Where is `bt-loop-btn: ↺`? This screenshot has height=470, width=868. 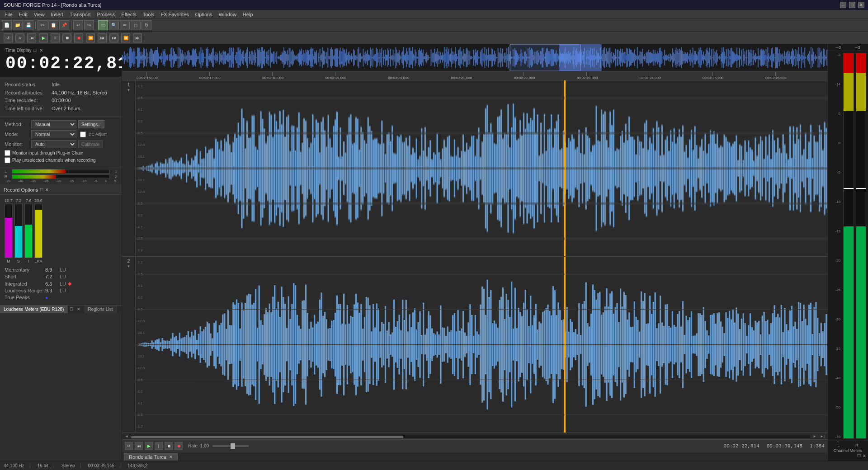
bt-loop-btn: ↺ is located at coordinates (129, 446).